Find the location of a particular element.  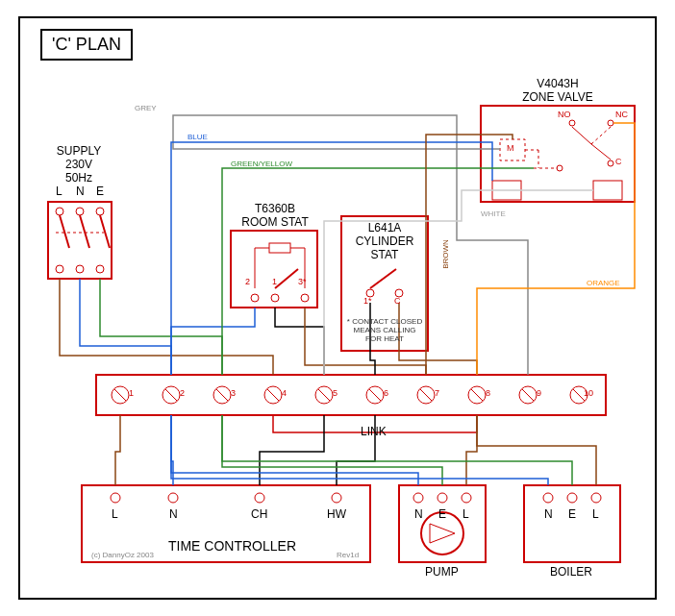

boiler-n: N is located at coordinates (548, 514).